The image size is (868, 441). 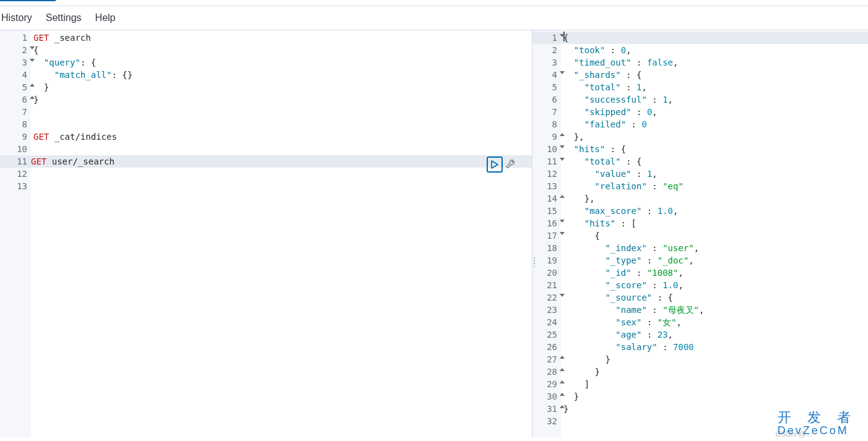 I want to click on code-line: "age" : 23,, so click(x=714, y=335).